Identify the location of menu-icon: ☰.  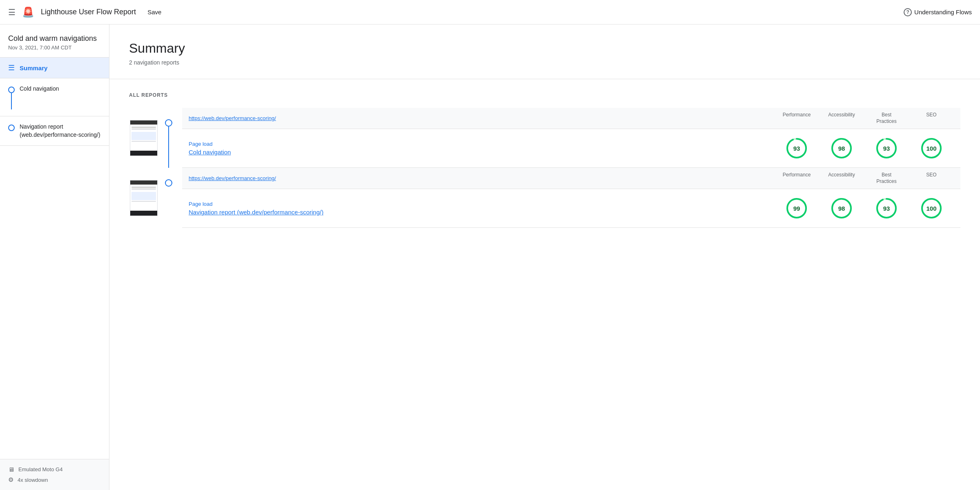
(12, 12).